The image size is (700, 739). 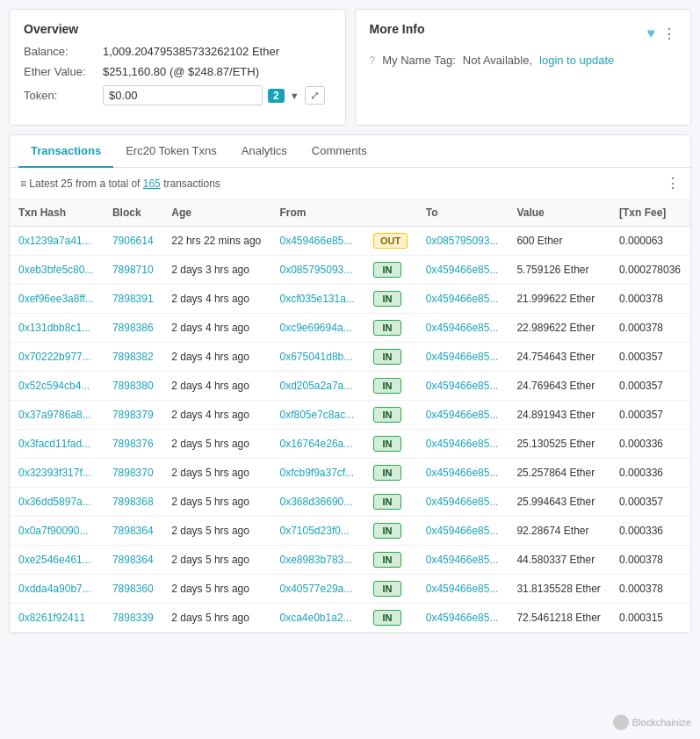 I want to click on cell-block: 7898370, so click(x=134, y=473).